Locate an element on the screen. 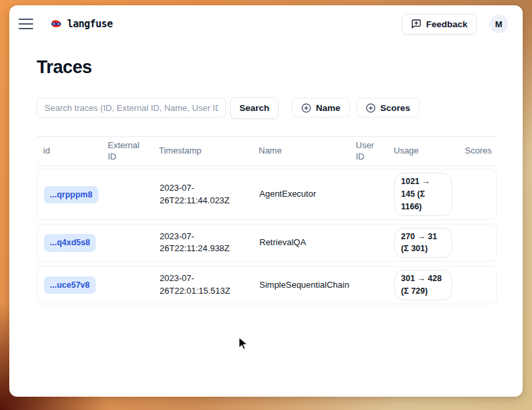  message-plus-icon is located at coordinates (416, 24).